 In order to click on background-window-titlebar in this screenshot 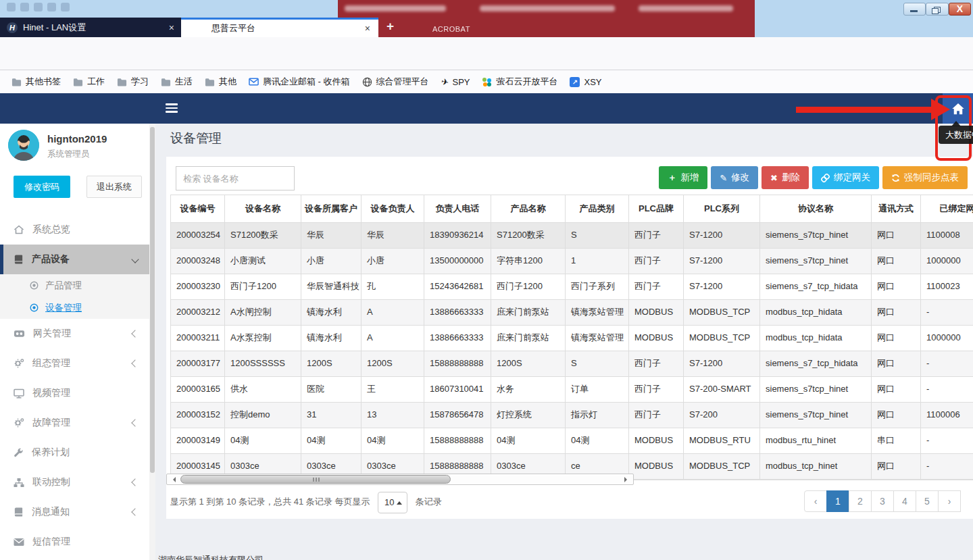, I will do `click(546, 9)`.